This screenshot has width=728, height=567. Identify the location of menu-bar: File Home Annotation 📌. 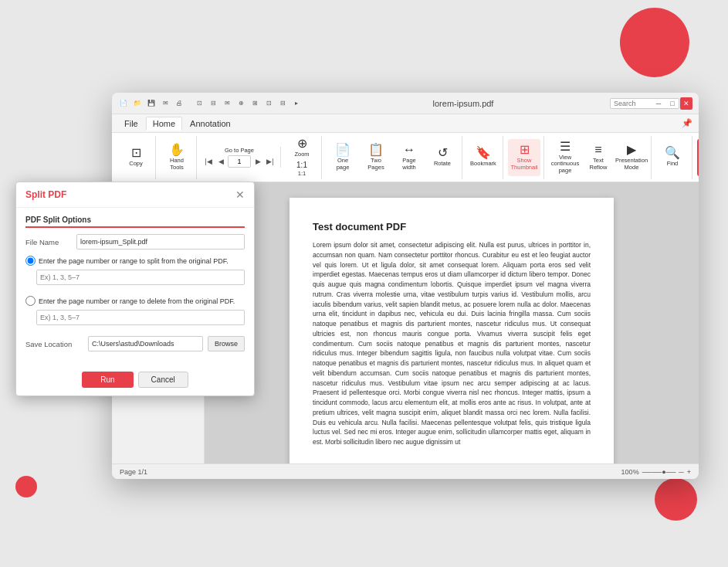
(405, 124).